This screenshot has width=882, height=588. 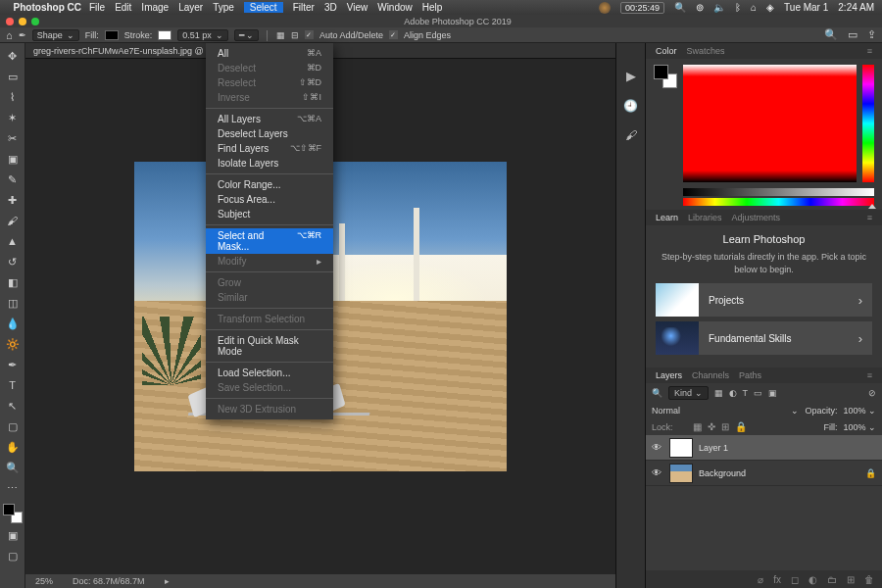 I want to click on menu-item-focus-area: Focus Area..., so click(x=270, y=200).